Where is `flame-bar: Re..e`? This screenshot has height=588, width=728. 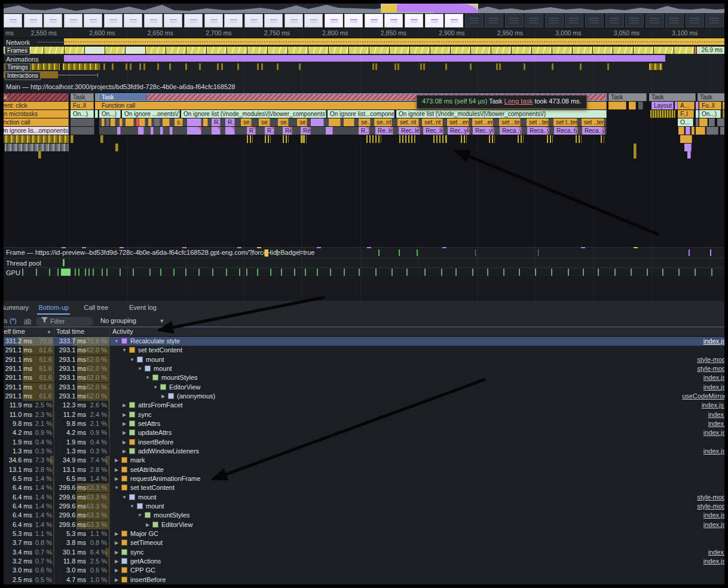
flame-bar: Re..e is located at coordinates (287, 130).